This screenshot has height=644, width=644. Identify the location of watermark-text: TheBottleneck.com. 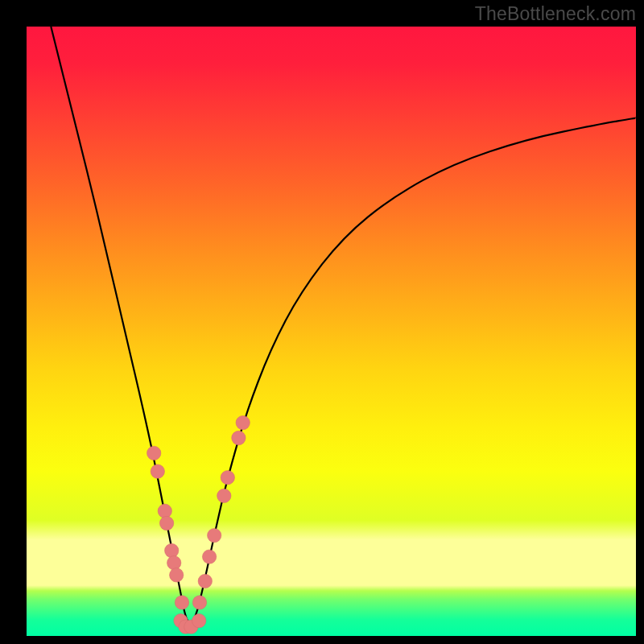
(555, 14).